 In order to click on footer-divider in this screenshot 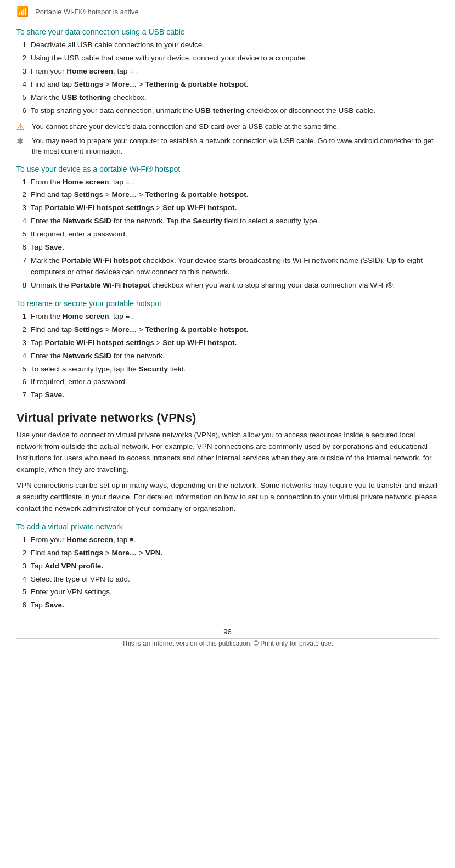, I will do `click(227, 639)`.